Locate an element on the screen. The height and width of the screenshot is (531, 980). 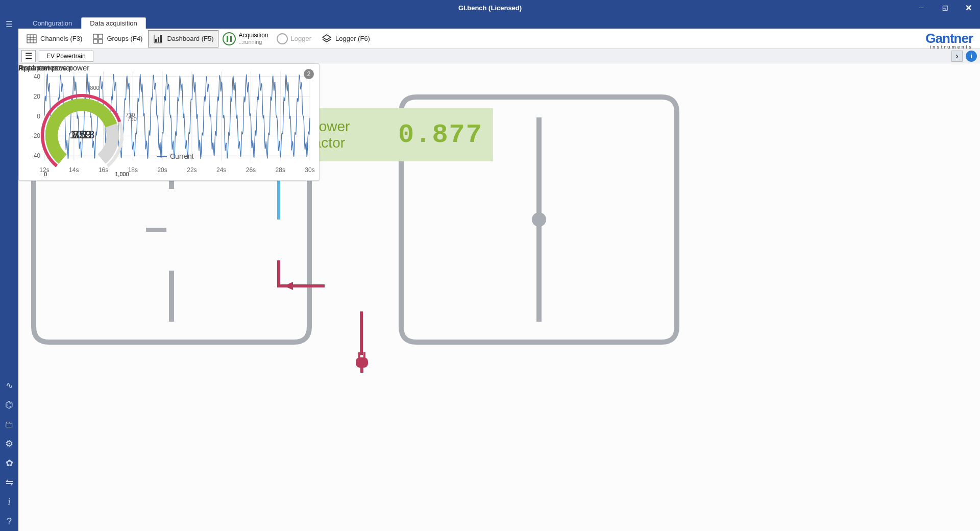
channels-button: Channels (F3) is located at coordinates (54, 39).